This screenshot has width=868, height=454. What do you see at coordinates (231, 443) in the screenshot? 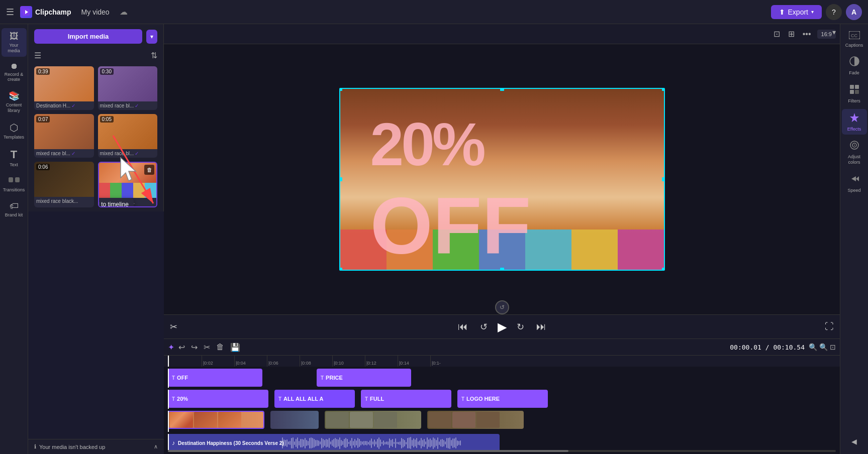
I see `audio-clip-label: Destination Happiness (30 Seconds Verse …` at bounding box center [231, 443].